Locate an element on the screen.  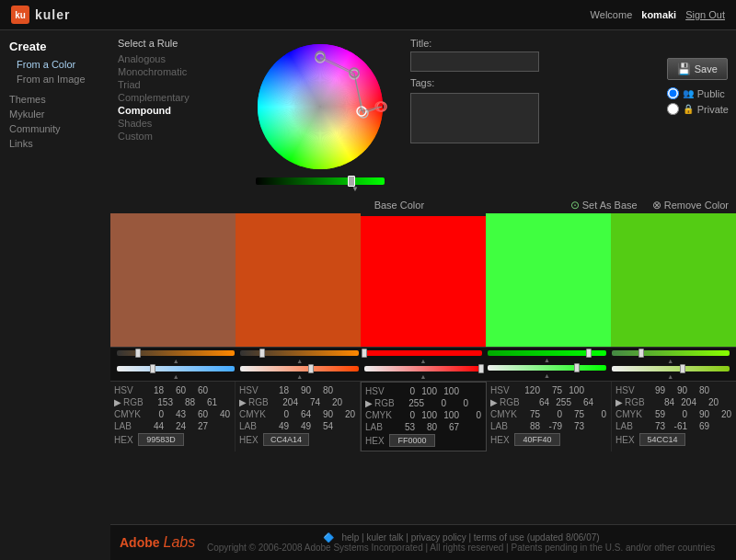
lab-label-1: LAB is located at coordinates (128, 427).